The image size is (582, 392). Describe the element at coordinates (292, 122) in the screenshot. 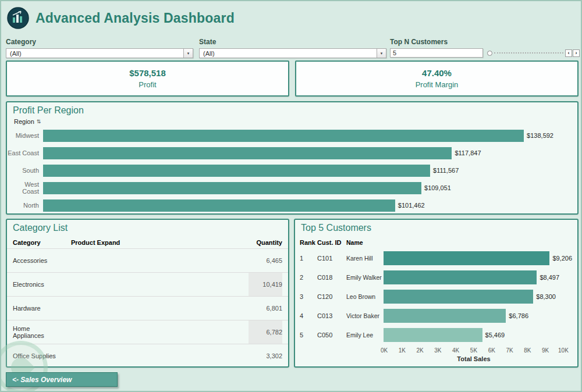

I see `region-column-header: Region ⇅` at that location.